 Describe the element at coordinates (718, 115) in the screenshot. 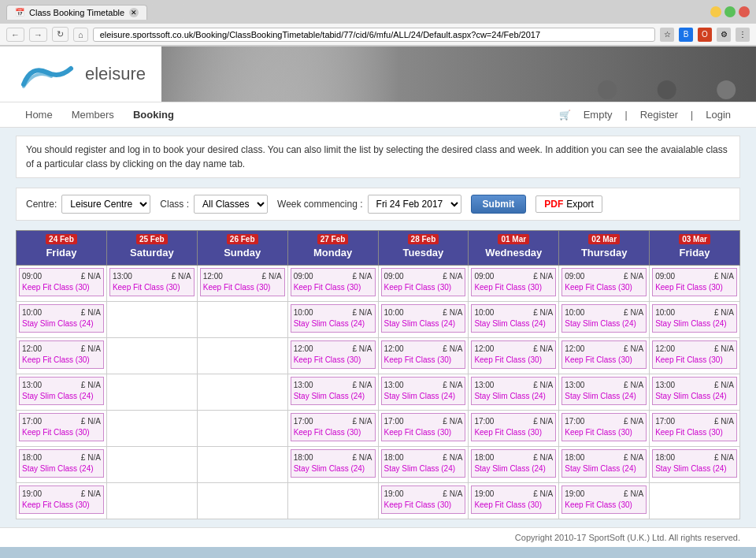

I see `nav-login: Login` at that location.